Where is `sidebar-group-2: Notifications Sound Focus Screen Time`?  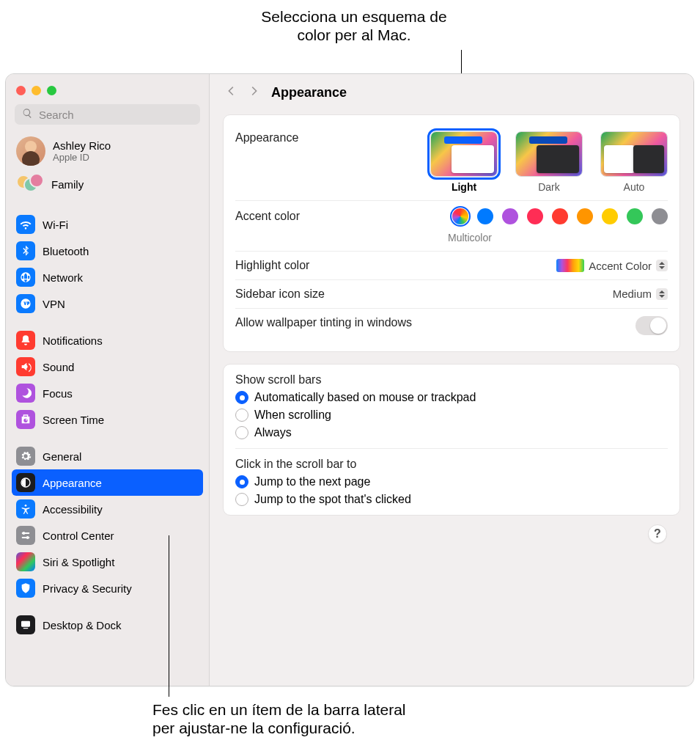 sidebar-group-2: Notifications Sound Focus Screen Time is located at coordinates (107, 380).